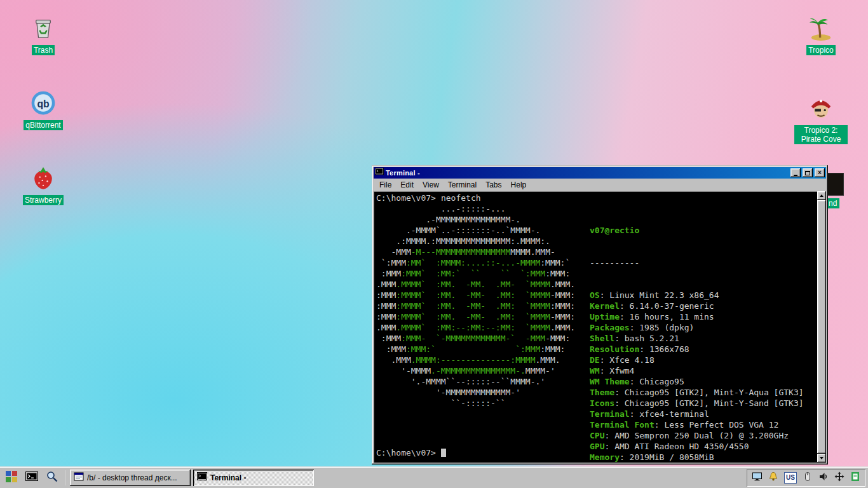 The height and width of the screenshot is (488, 868). What do you see at coordinates (824, 478) in the screenshot?
I see `volume-icon` at bounding box center [824, 478].